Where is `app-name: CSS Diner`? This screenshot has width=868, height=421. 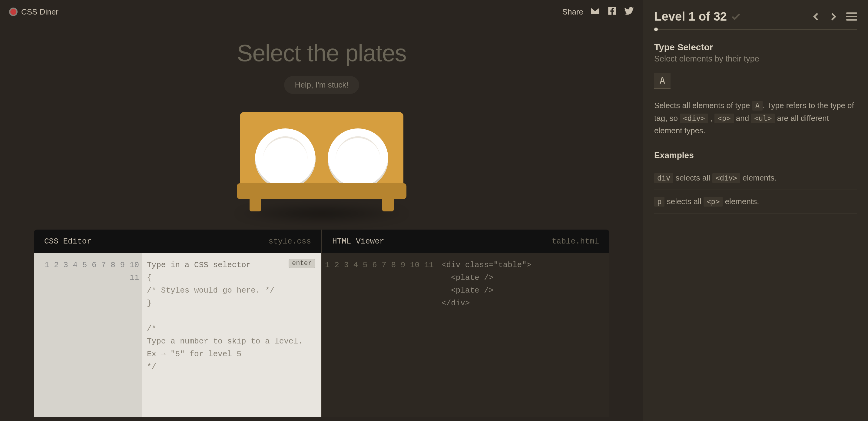 app-name: CSS Diner is located at coordinates (40, 12).